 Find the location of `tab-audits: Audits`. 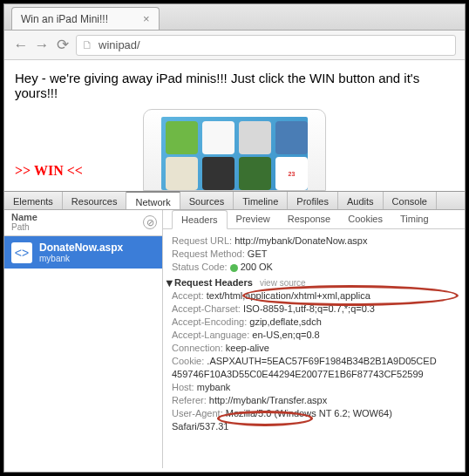

tab-audits: Audits is located at coordinates (361, 201).